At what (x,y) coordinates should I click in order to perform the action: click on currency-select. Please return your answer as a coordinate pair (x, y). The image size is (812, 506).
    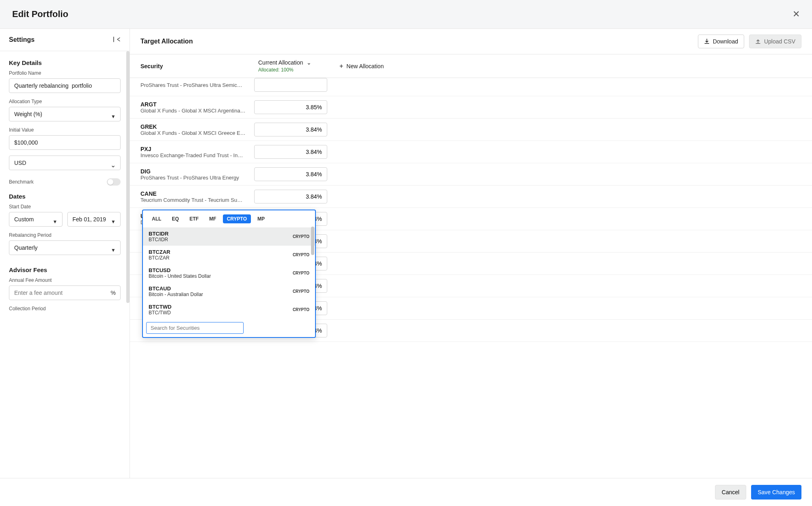
    Looking at the image, I should click on (65, 163).